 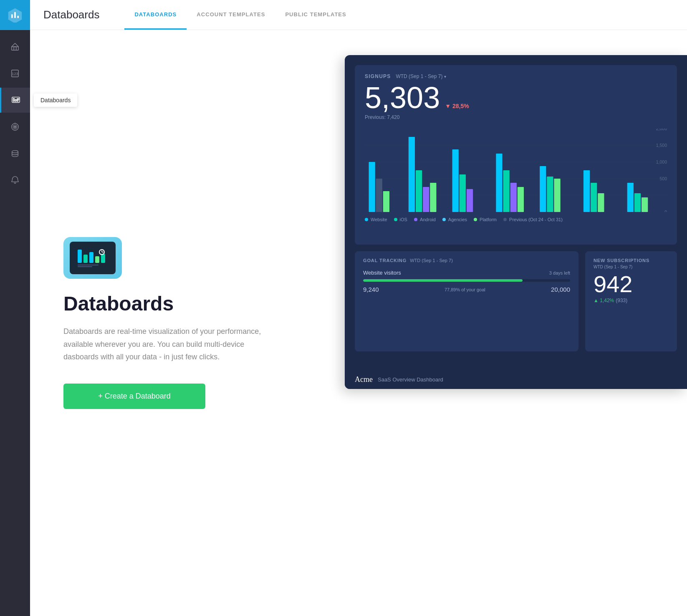 I want to click on legend-platform: Platform, so click(x=485, y=220).